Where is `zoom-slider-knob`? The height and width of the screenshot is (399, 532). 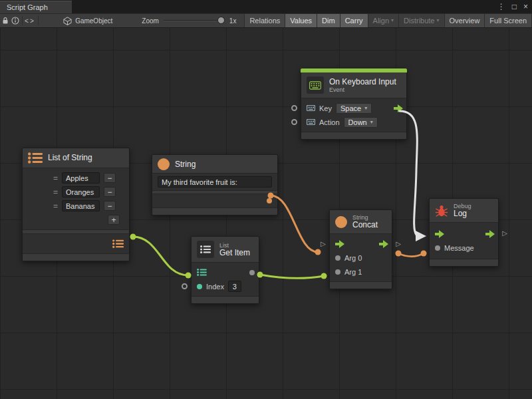
zoom-slider-knob is located at coordinates (221, 20).